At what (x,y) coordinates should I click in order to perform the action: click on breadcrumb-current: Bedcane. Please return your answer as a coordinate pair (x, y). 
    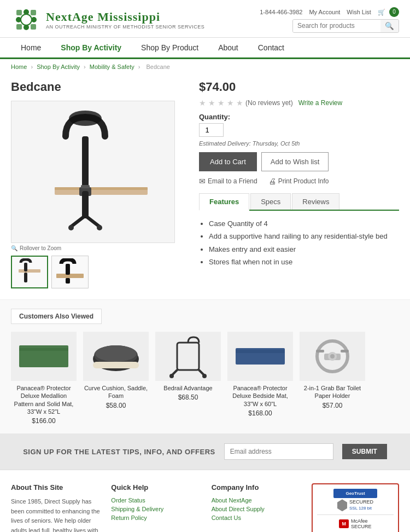
    Looking at the image, I should click on (159, 67).